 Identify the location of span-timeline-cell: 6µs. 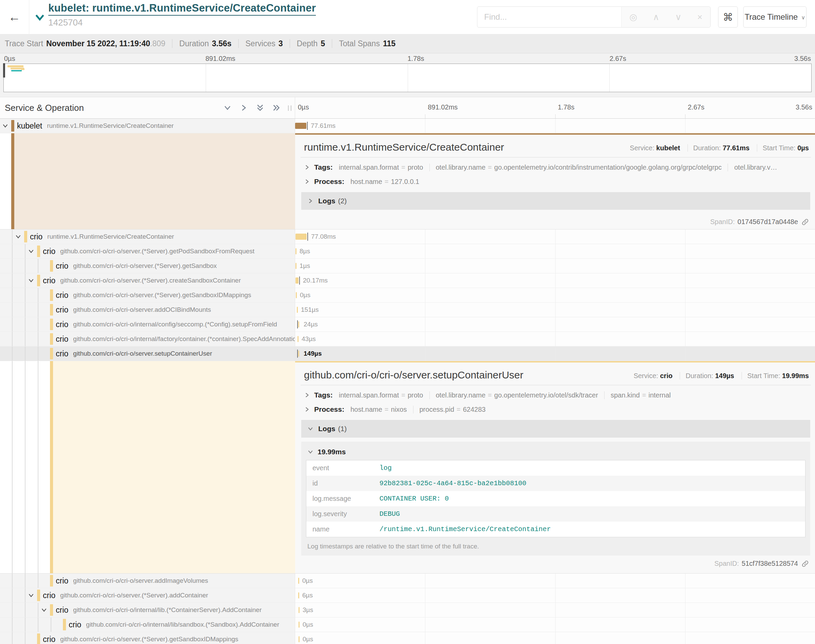
(555, 595).